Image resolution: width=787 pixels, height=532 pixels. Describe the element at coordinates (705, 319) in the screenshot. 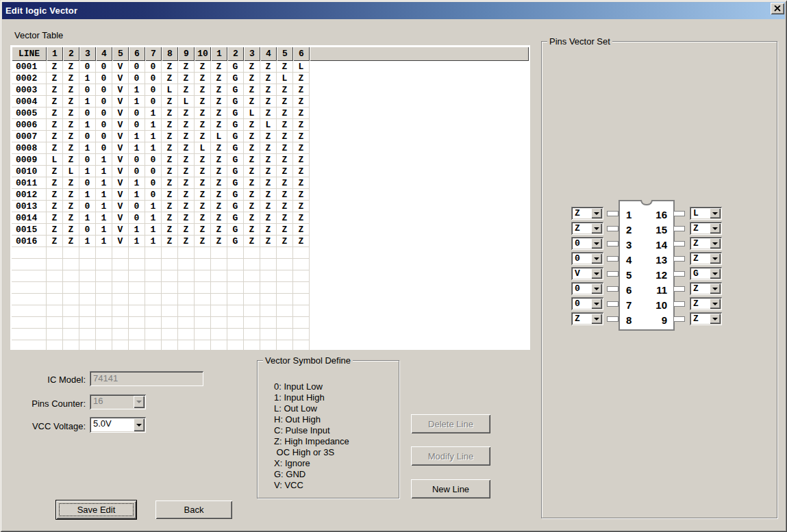

I see `pin-9-combo: Z` at that location.